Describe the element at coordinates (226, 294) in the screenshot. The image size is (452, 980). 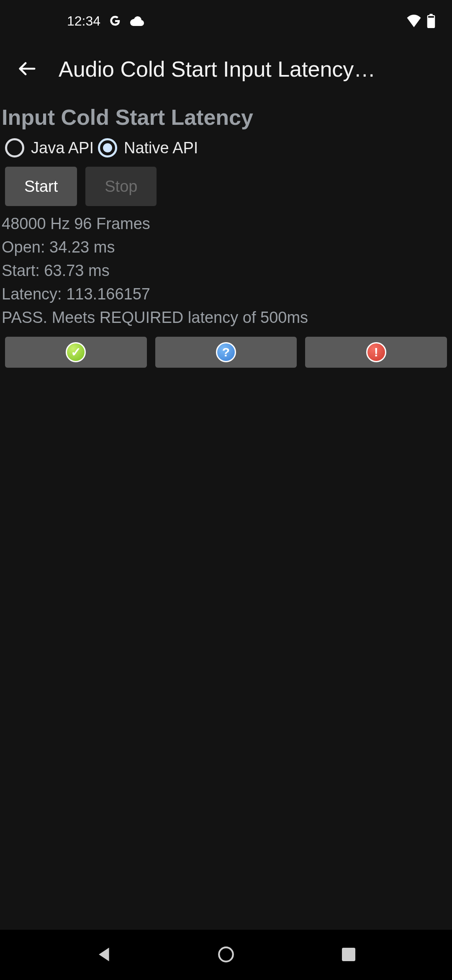
I see `result-line-latency: Latency: 113.166157` at that location.